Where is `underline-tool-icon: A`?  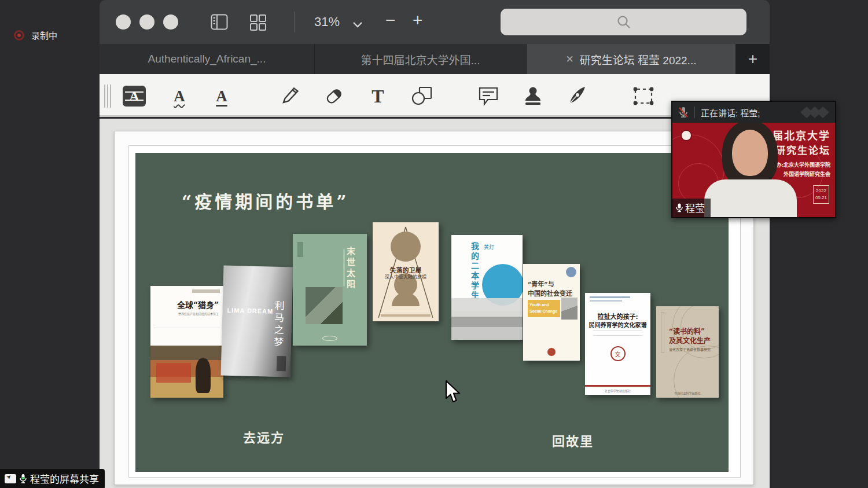 underline-tool-icon: A is located at coordinates (222, 96).